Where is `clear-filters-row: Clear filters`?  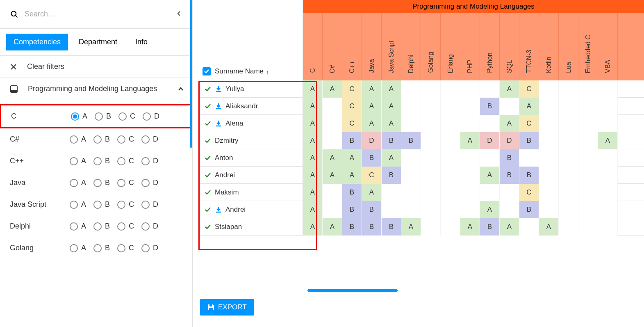 clear-filters-row: Clear filters is located at coordinates (96, 67).